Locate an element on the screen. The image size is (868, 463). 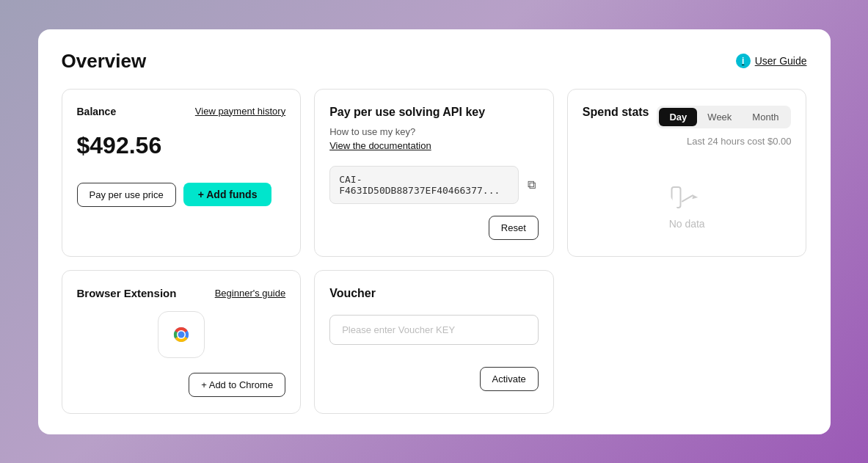
voucher-input is located at coordinates (434, 330).